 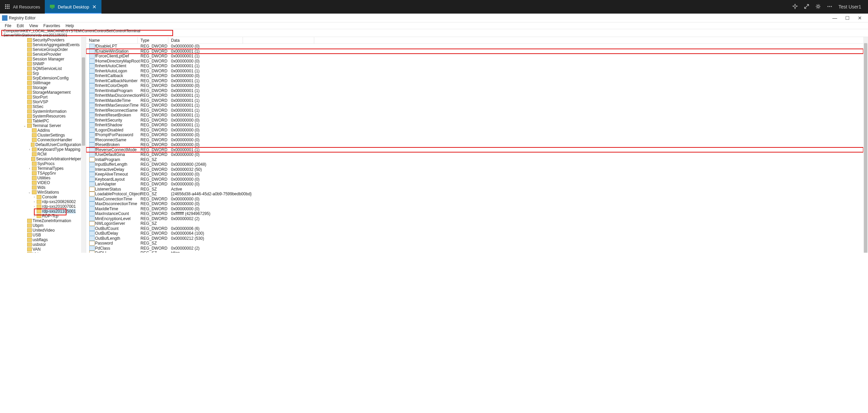 I want to click on value-row: fInheritAutoLogonREG_DWORD0x00000001 (1), so click(x=475, y=71).